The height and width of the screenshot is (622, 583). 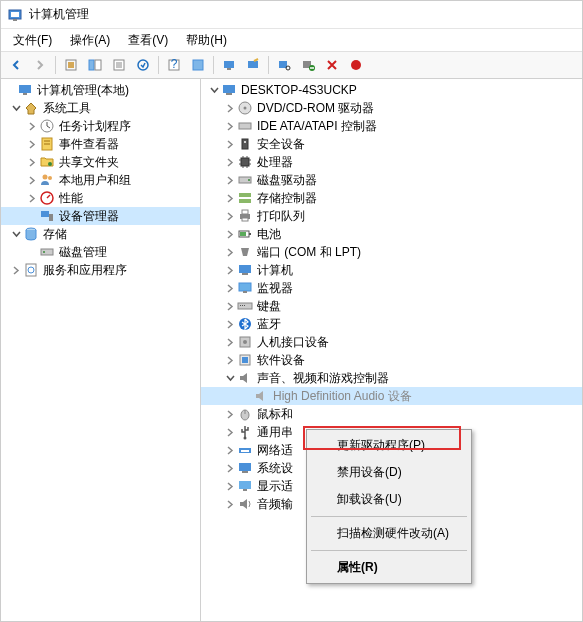 What do you see at coordinates (392, 198) in the screenshot?
I see `device-storage-ctrl: 存储控制器` at bounding box center [392, 198].